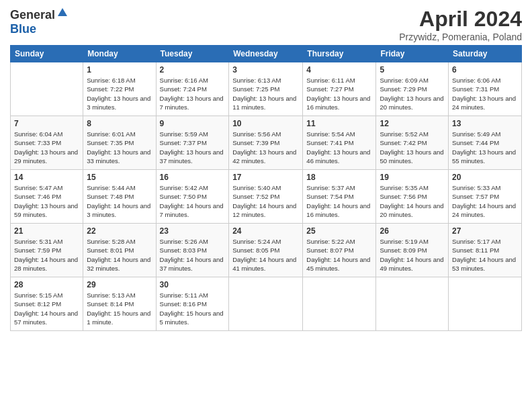 The height and width of the screenshot is (411, 532). Describe the element at coordinates (193, 148) in the screenshot. I see `day-detail: Sunrise: 5:59 AMSunset: 7:37 PMDaylight:…` at that location.